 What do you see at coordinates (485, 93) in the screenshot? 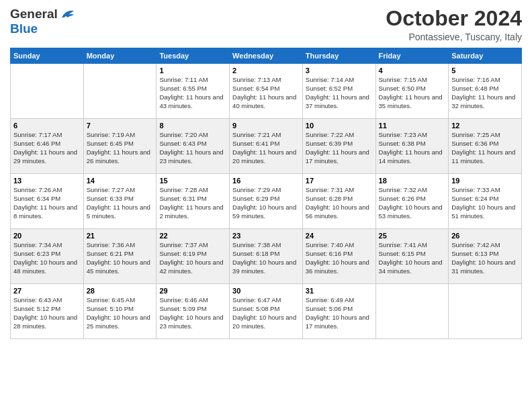
I see `day-info: Sunrise: 7:16 AM Sunset: 6:48 PM Dayligh…` at bounding box center [485, 93].